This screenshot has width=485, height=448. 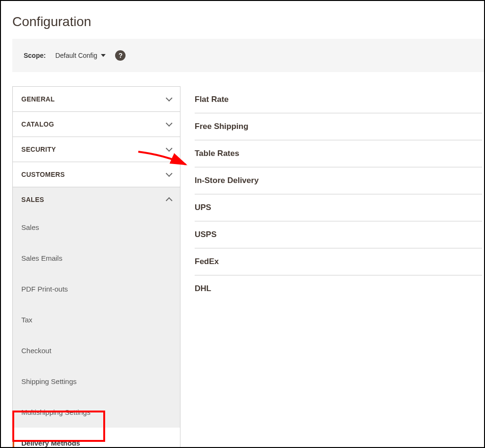 What do you see at coordinates (97, 412) in the screenshot?
I see `sidebar-item-multishipping-settings: Multishipping Settings` at bounding box center [97, 412].